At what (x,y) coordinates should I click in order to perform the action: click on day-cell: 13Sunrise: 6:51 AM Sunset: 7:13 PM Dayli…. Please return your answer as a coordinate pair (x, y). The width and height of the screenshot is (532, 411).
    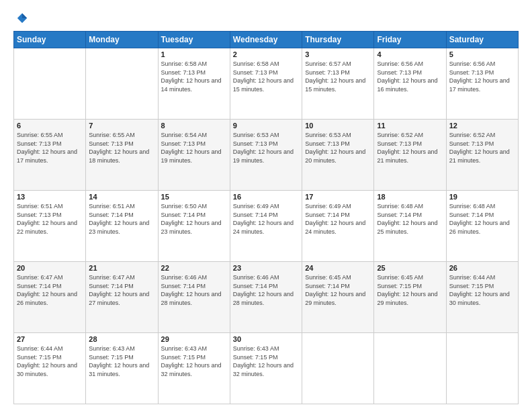
    Looking at the image, I should click on (50, 226).